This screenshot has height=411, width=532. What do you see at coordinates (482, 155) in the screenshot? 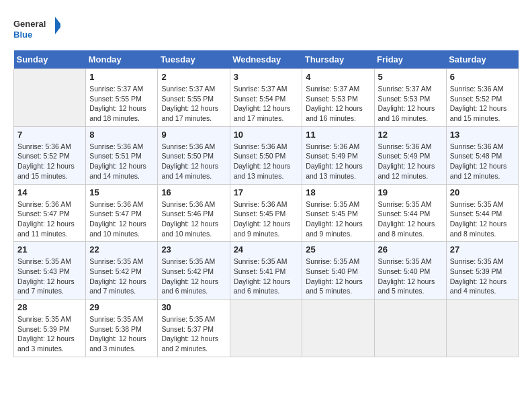
I see `calendar-cell: 13Sunrise: 5:36 AMSunset: 5:48 PMDayligh…` at bounding box center [482, 155].